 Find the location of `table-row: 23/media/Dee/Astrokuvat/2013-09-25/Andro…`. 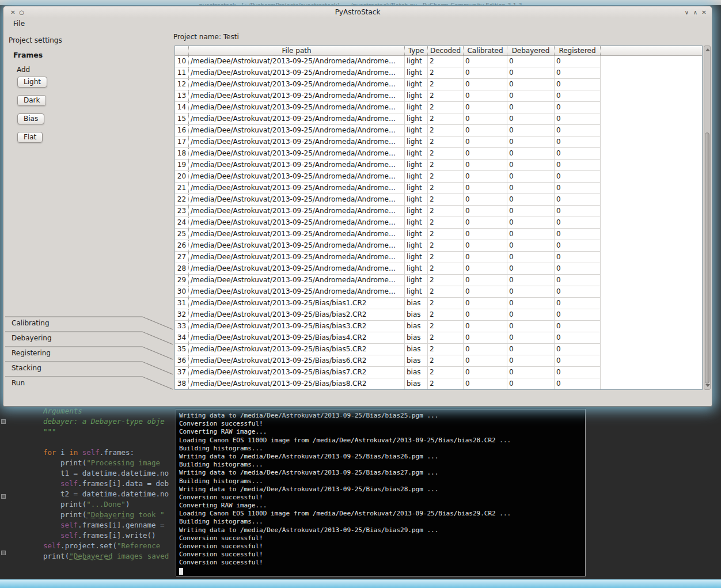

table-row: 23/media/Dee/Astrokuvat/2013-09-25/Andro… is located at coordinates (388, 211).